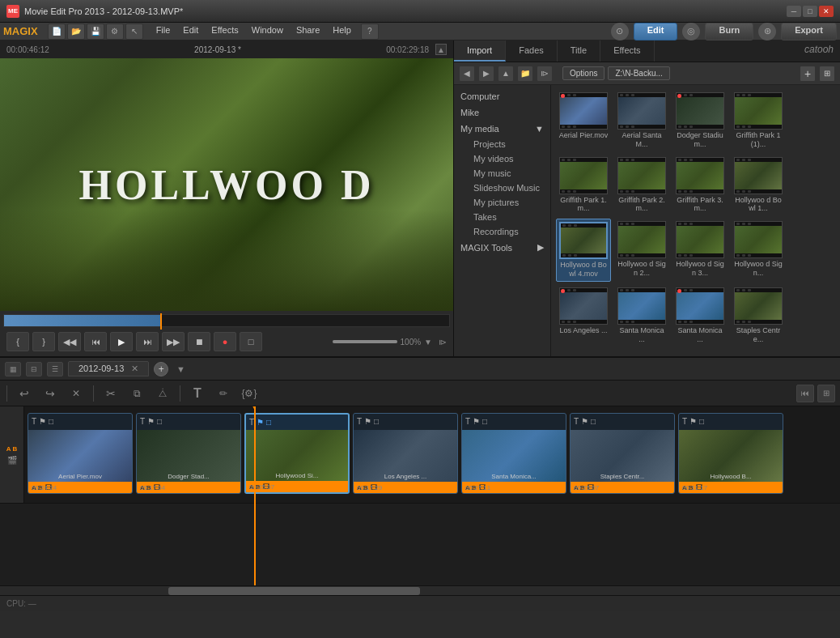 The width and height of the screenshot is (840, 638). Describe the element at coordinates (80, 453) in the screenshot. I see `track-clip: T ⚑ □ A B 🎞 Aerial Pier.mov 00:24:24` at that location.